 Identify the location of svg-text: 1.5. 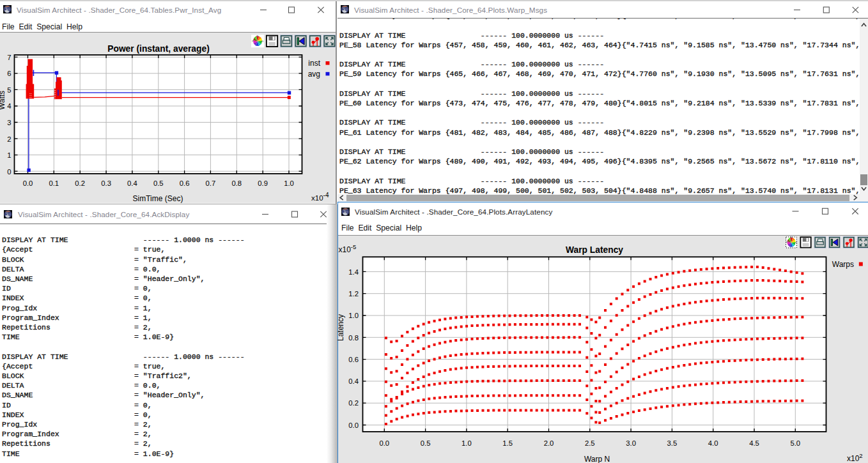
(508, 443).